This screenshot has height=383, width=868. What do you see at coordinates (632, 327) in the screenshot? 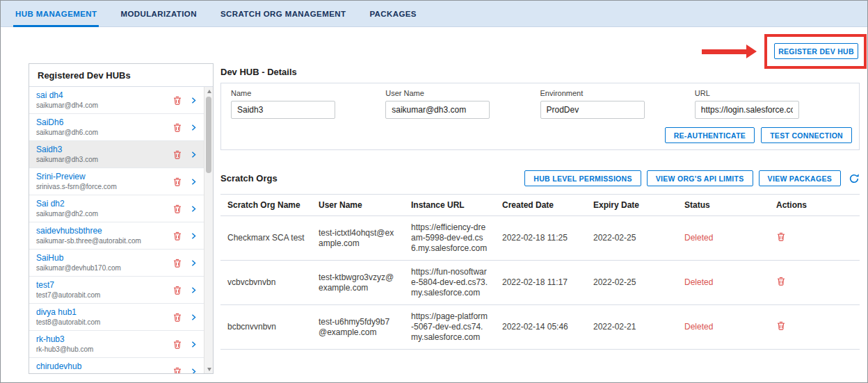
I see `org-expiry-cell: 2022-02-21` at bounding box center [632, 327].